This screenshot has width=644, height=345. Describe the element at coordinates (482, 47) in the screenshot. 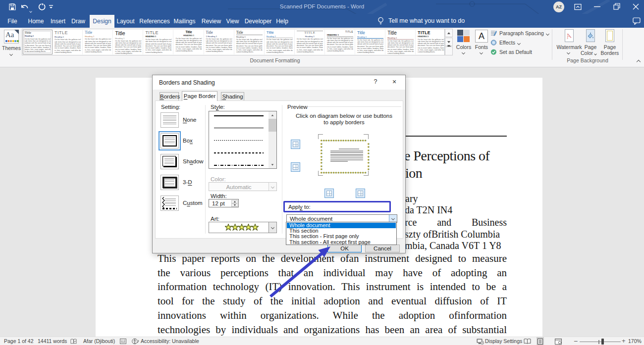

I see `fonts-label: Fonts` at that location.